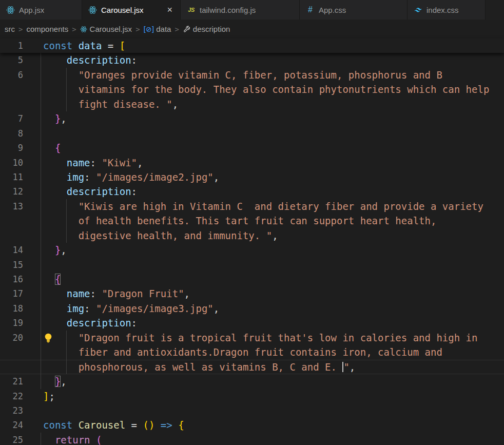  Describe the element at coordinates (131, 10) in the screenshot. I see `tab-carousel-jsx: Carousel.jsx×` at that location.